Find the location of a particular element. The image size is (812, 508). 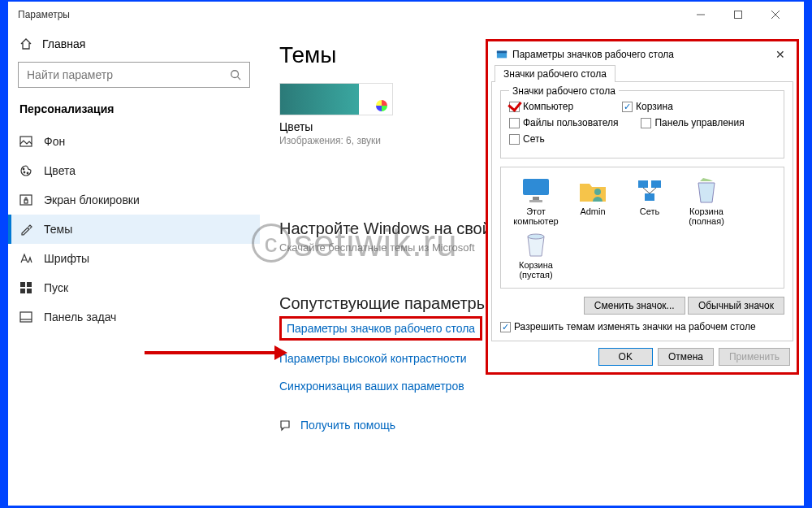

apply-button: Применить is located at coordinates (754, 357).